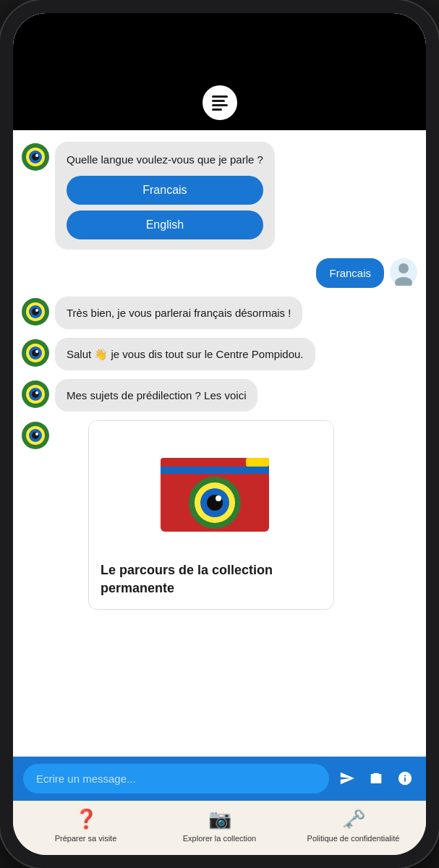  I want to click on nav-label-collection: Explorer la collection, so click(220, 838).